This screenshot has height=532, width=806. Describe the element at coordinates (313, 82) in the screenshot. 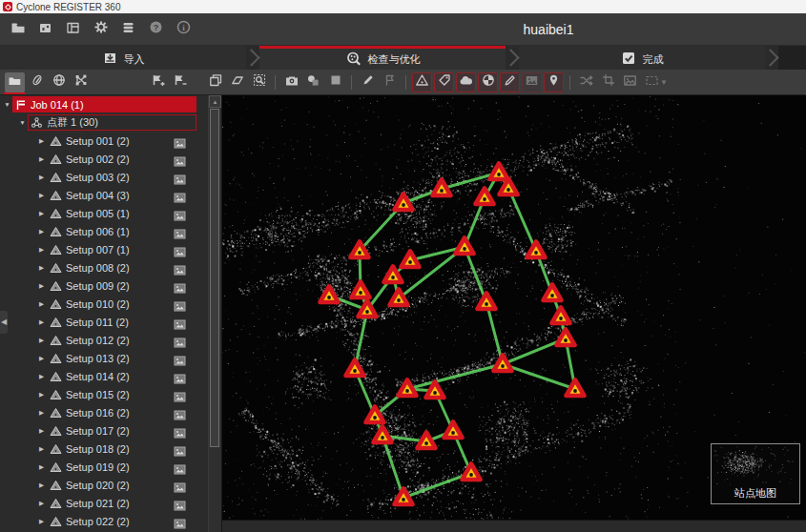

I see `shapes-button` at that location.